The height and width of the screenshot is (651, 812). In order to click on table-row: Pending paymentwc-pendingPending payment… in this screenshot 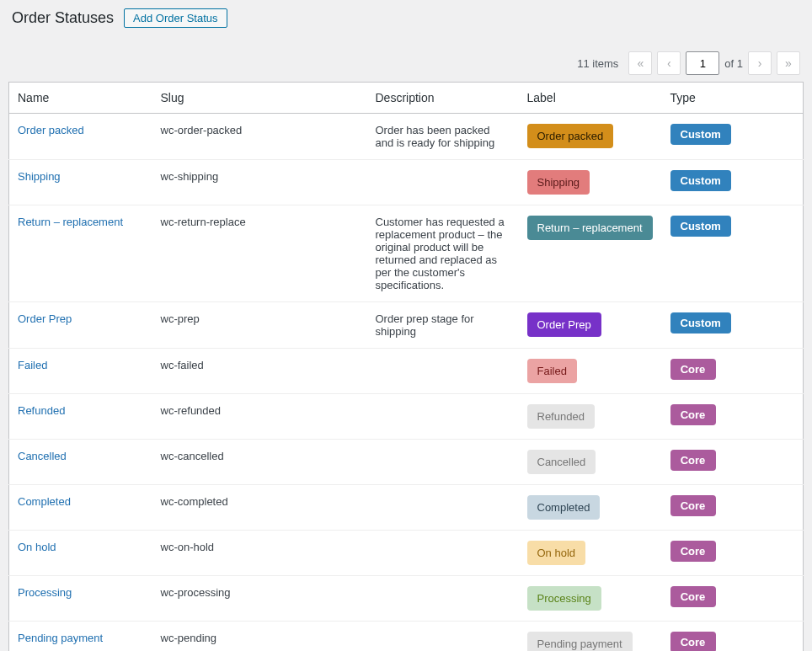, I will do `click(406, 637)`.